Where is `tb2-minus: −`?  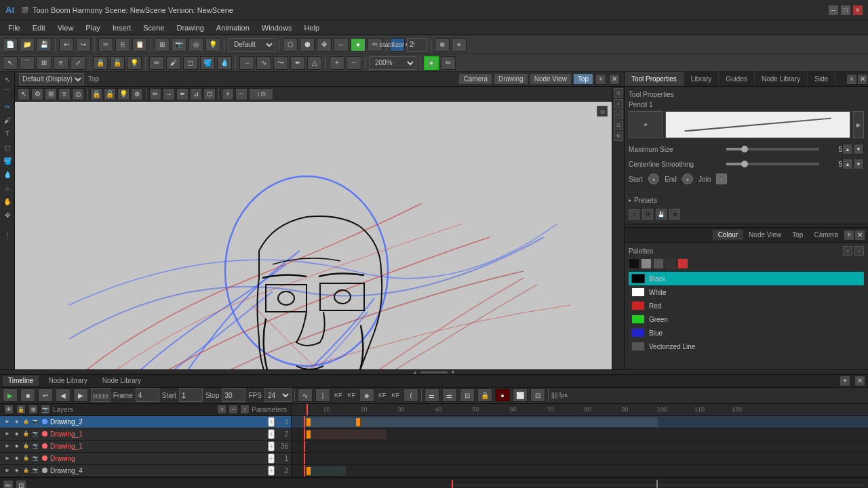
tb2-minus: − is located at coordinates (354, 63).